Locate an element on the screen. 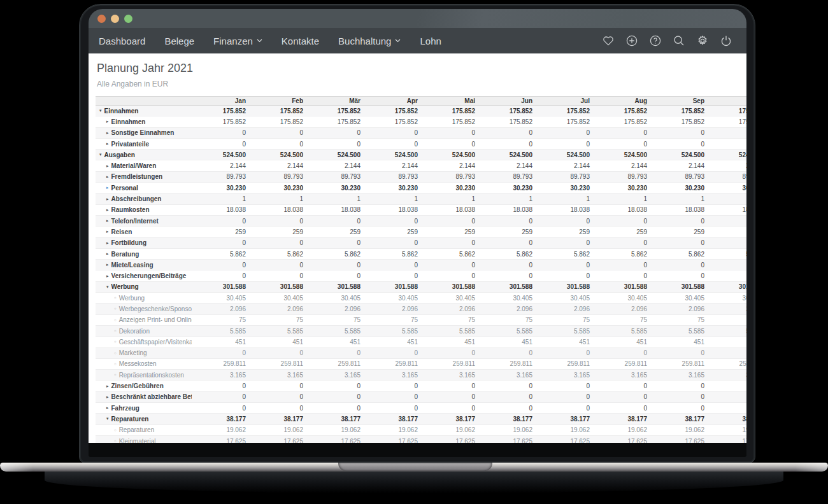 This screenshot has height=504, width=828. row-label-cell: ○Reparaturen is located at coordinates (144, 430).